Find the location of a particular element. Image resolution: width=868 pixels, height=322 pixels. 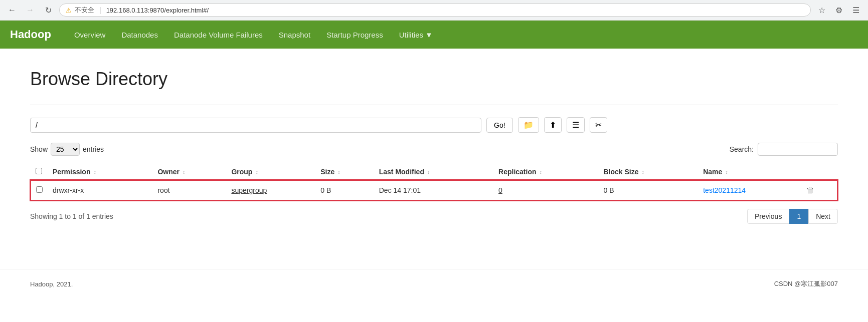

th-actions is located at coordinates (819, 172).